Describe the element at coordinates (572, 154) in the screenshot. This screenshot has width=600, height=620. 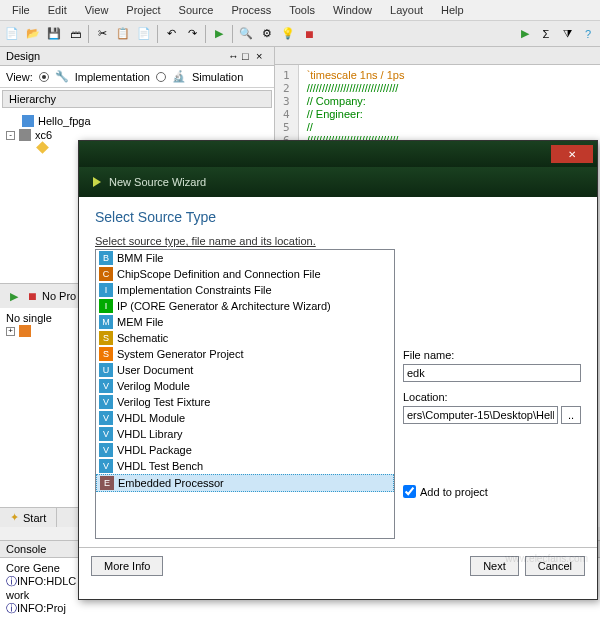
I see `close-button: ✕` at that location.